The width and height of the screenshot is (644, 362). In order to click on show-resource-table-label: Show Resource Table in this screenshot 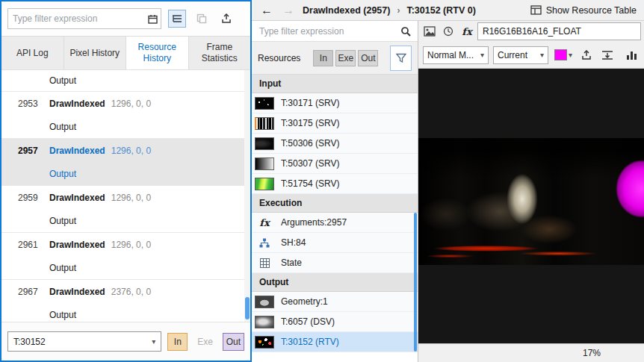, I will do `click(592, 10)`.